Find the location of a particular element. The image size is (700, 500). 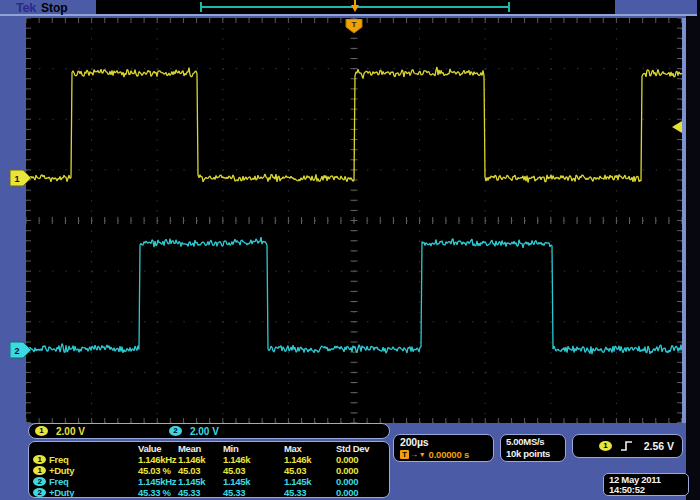

center-marker-icon: ▼ is located at coordinates (422, 454).